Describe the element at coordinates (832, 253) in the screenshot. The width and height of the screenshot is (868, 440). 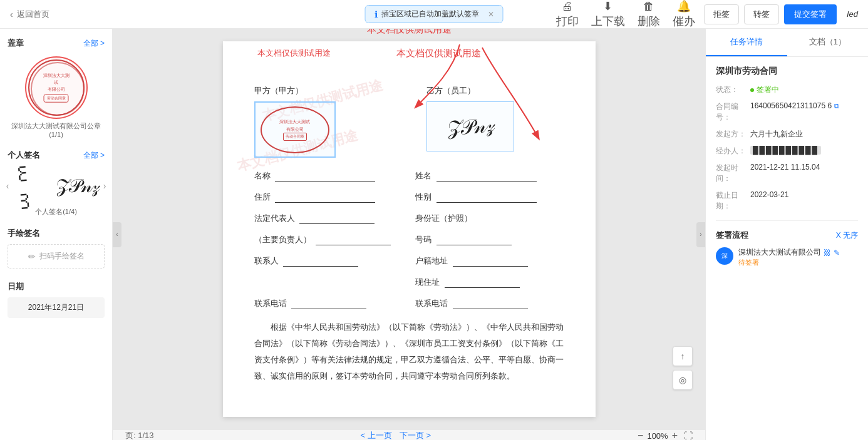
I see `sign-flow-action-icons: ⛓ ✎` at that location.